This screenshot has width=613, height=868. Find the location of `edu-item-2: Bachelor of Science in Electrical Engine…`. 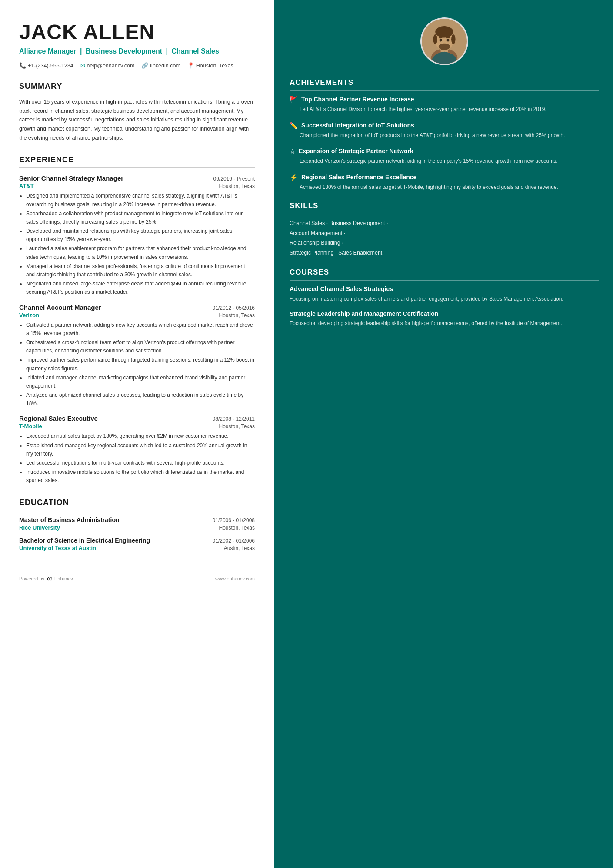

edu-item-2: Bachelor of Science in Electrical Engine… is located at coordinates (137, 544).